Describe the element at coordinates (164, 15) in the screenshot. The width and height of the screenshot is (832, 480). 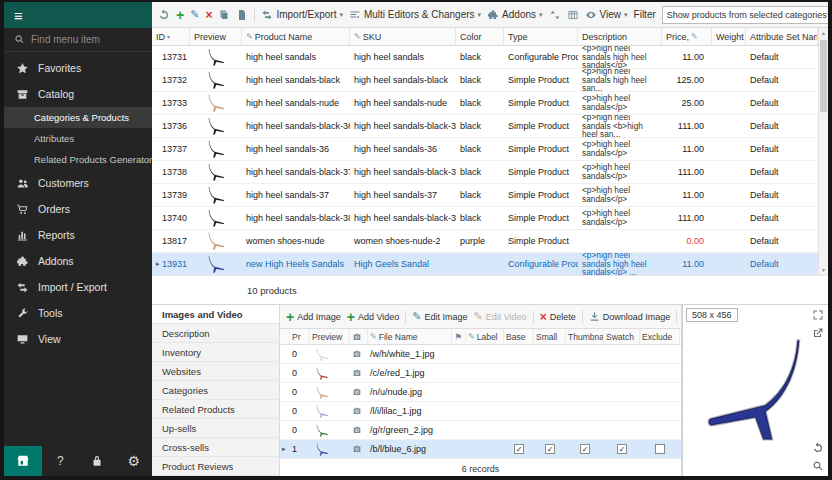
I see `refresh-button` at that location.